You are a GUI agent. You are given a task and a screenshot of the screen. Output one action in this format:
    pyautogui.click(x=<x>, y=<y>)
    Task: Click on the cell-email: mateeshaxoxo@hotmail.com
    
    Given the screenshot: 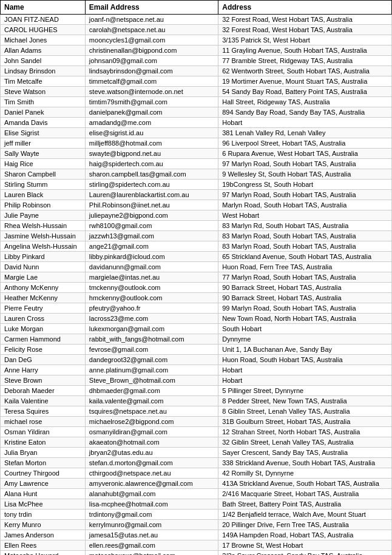 What is the action you would take?
    pyautogui.click(x=152, y=553)
    